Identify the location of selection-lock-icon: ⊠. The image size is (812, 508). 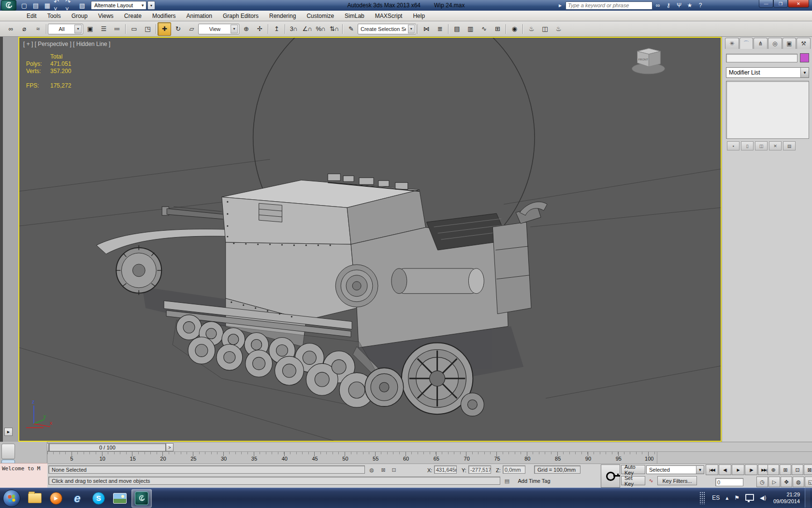
(383, 470).